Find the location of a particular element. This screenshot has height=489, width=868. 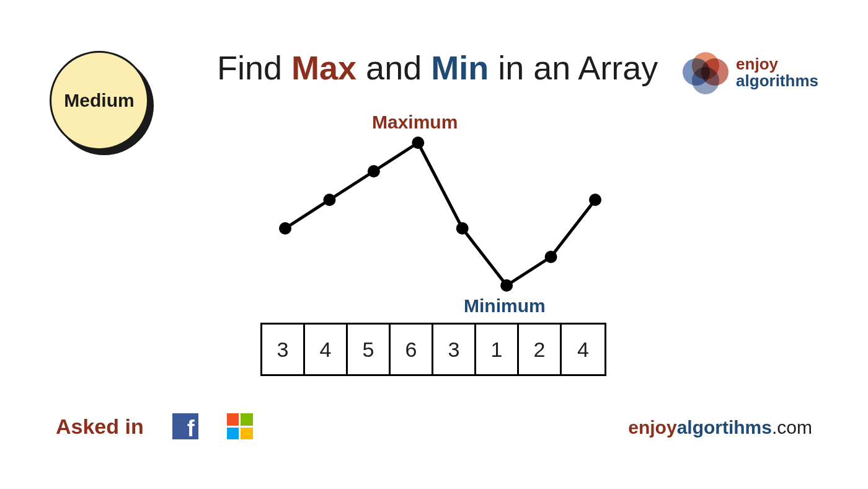

brand-line1: enjoy is located at coordinates (777, 65).